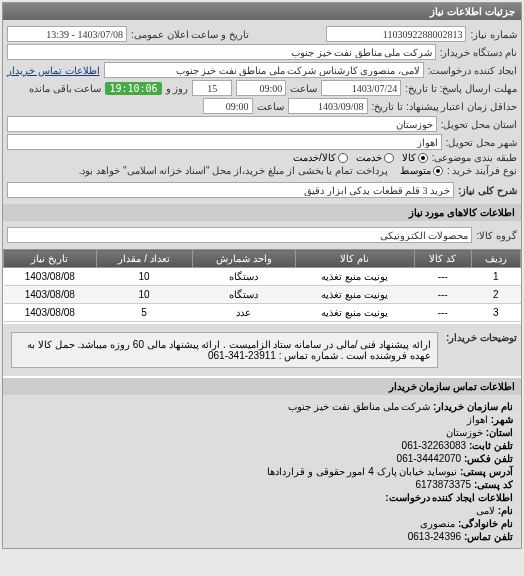 This screenshot has height=576, width=524. Describe the element at coordinates (144, 259) in the screenshot. I see `th-qty: تعداد / مقدار` at that location.